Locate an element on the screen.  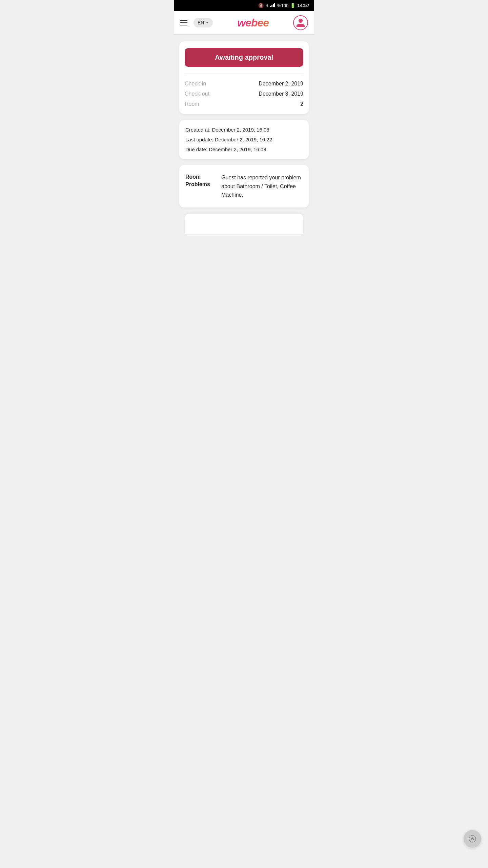
room-problems-label: RoomProblems is located at coordinates (201, 181).